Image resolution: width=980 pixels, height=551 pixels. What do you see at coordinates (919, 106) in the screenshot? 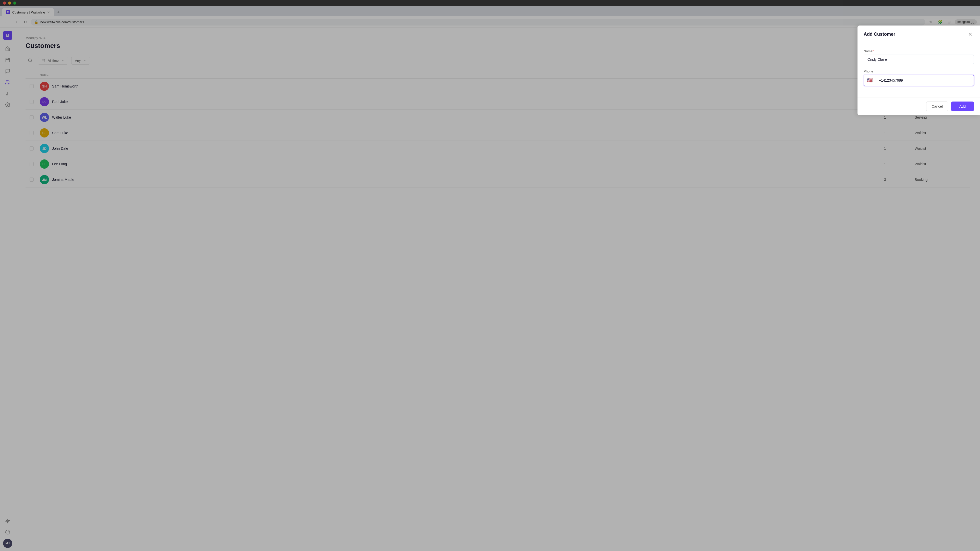
I see `panel-footer: Cancel Add` at bounding box center [919, 106].